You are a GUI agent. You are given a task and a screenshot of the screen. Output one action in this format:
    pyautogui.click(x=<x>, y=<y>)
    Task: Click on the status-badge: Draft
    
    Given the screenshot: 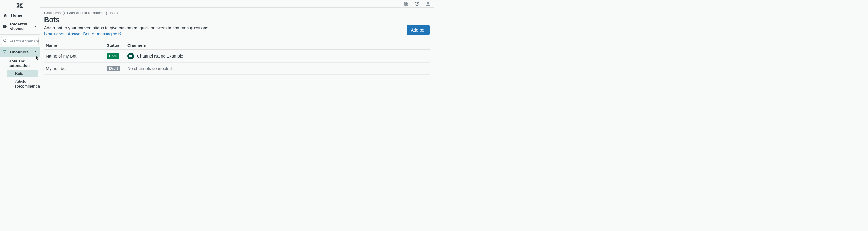 What is the action you would take?
    pyautogui.click(x=114, y=69)
    